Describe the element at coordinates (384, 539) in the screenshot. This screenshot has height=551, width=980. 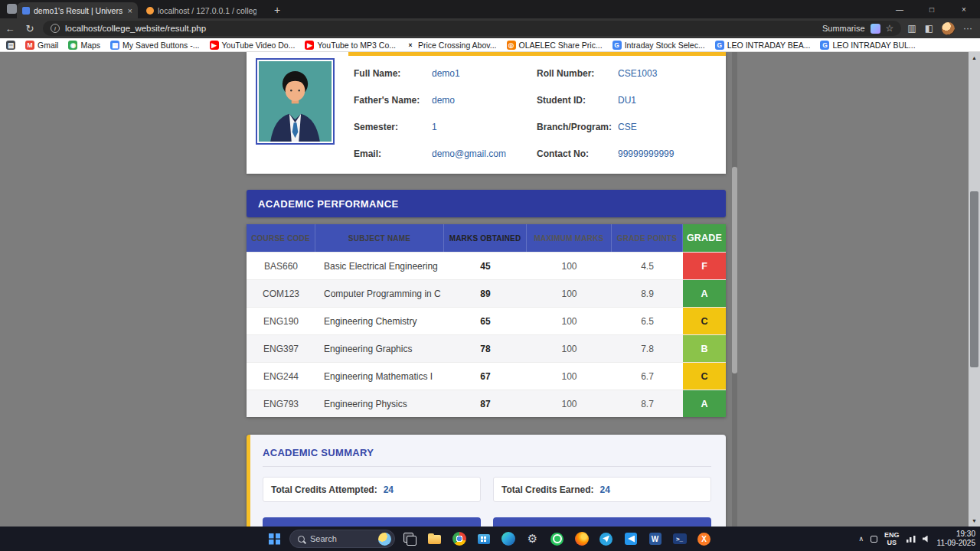
I see `weather-icon` at that location.